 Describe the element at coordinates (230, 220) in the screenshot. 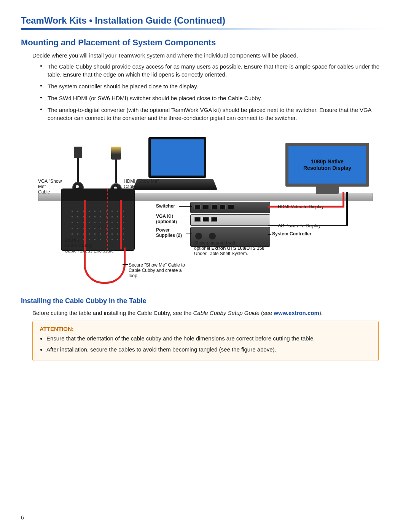

I see `vga-kit-unit-icon` at that location.